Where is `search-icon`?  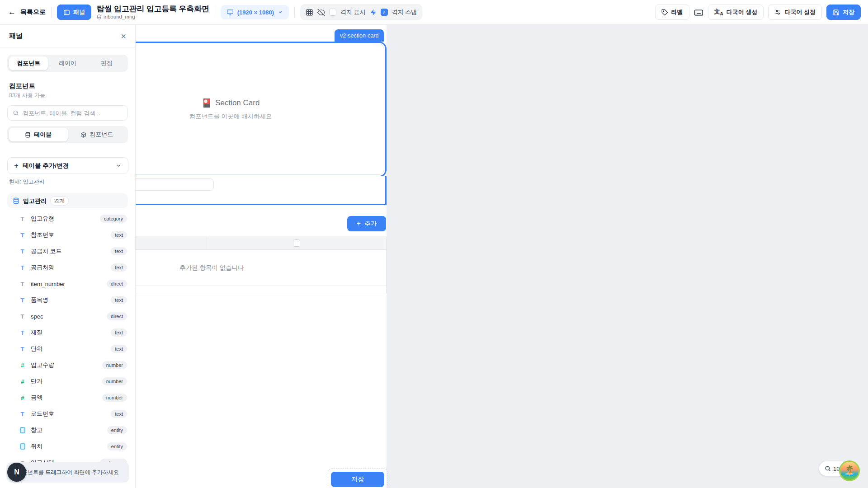 search-icon is located at coordinates (16, 113).